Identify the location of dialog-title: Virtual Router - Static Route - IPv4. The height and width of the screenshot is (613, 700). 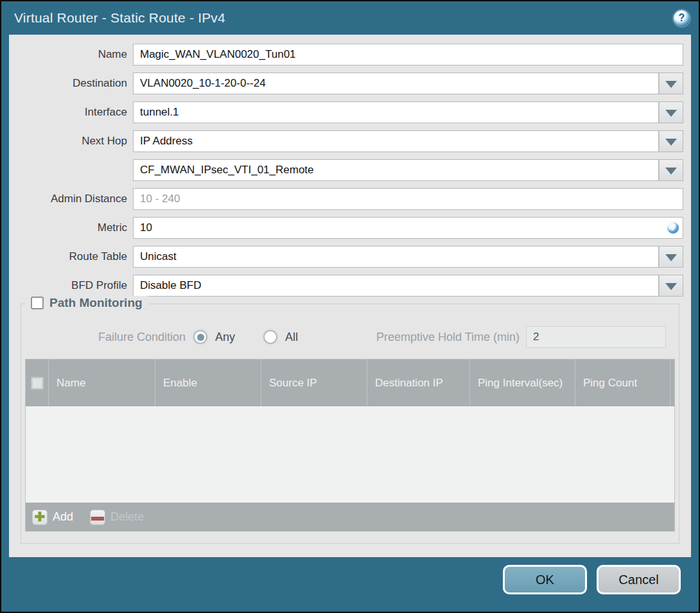
(119, 18).